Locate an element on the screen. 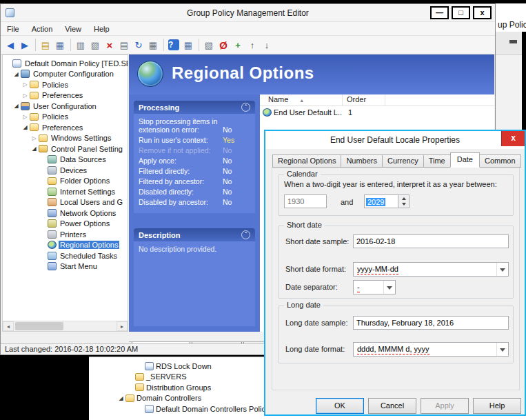 The height and width of the screenshot is (420, 526). list-item: End User Default L... 1 is located at coordinates (377, 112).